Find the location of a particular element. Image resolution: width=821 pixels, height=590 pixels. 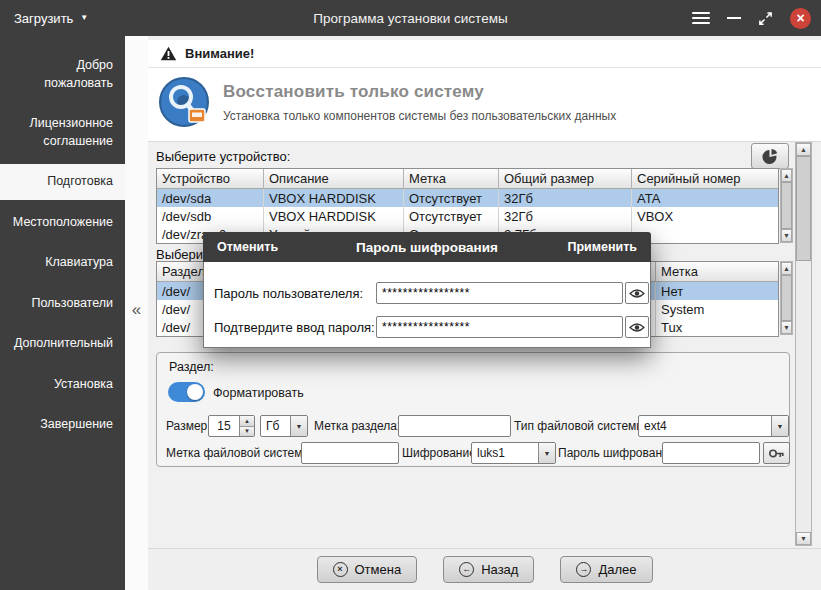

fs-type-select: ext4 ▼ is located at coordinates (714, 426).